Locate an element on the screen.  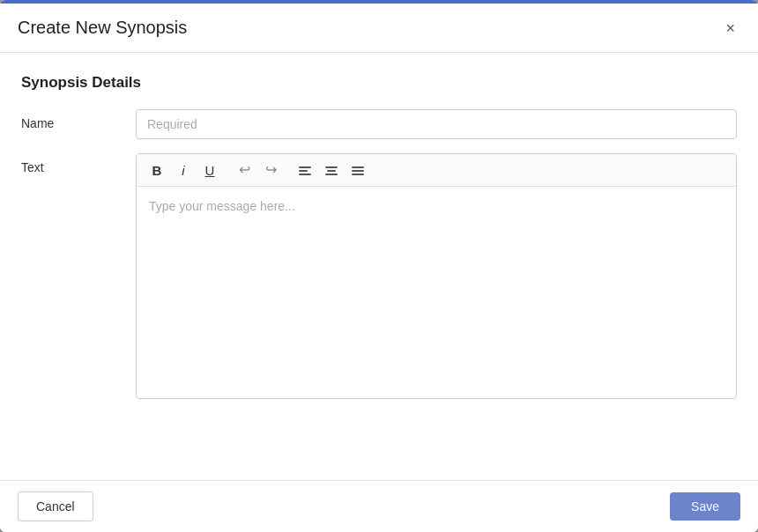
cancel-button: Cancel is located at coordinates (56, 506).